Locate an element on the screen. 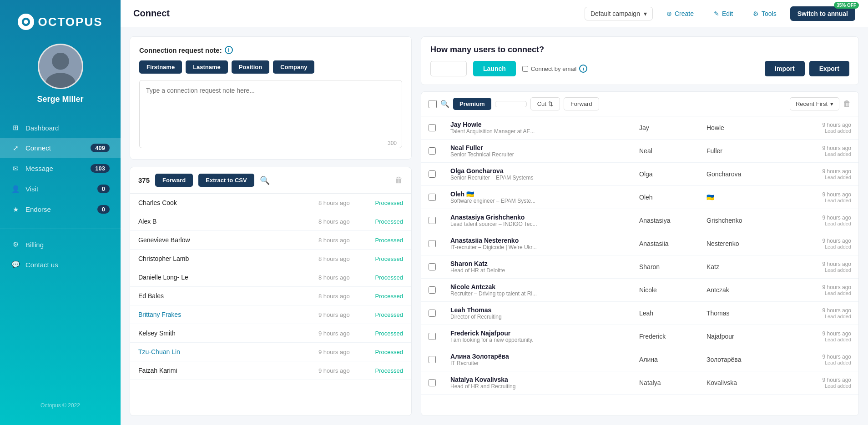 The height and width of the screenshot is (425, 868). table-row: Sharon Katz Head of HR at Deloitte Sharo… is located at coordinates (640, 267).